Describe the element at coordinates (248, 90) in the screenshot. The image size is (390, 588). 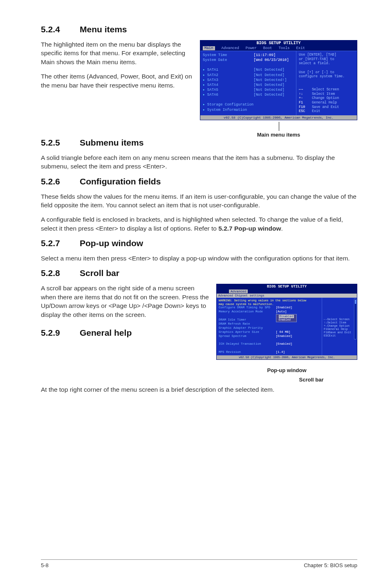
I see `row-sata5: SATA5 [Not Detected]` at that location.